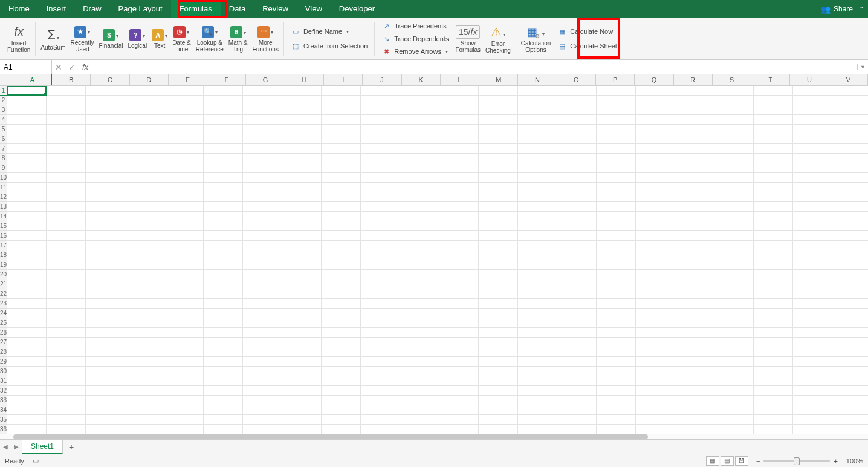 The image size is (868, 467). Describe the element at coordinates (758, 461) in the screenshot. I see `zoom-out-button: −` at that location.